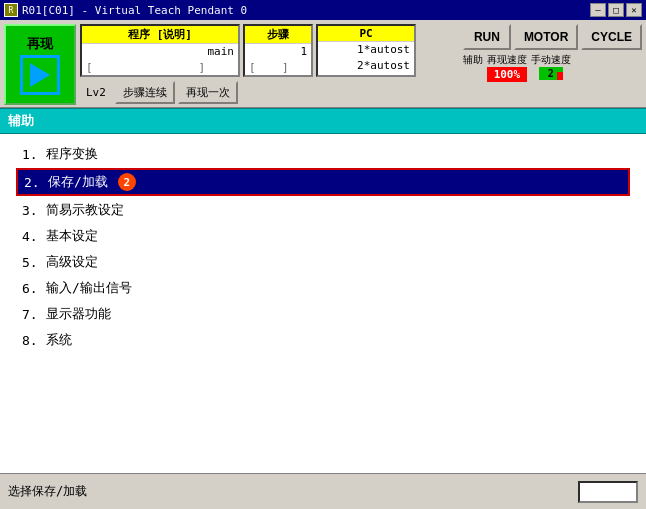  I want to click on menu-item-7: 7. 显示器功能, so click(323, 314).